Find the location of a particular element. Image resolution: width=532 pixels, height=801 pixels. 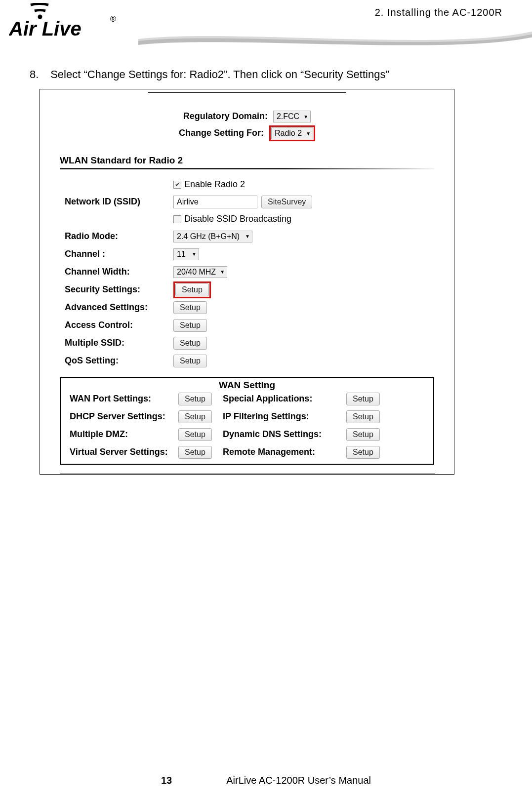

svg-text: Air Live is located at coordinates (45, 29).